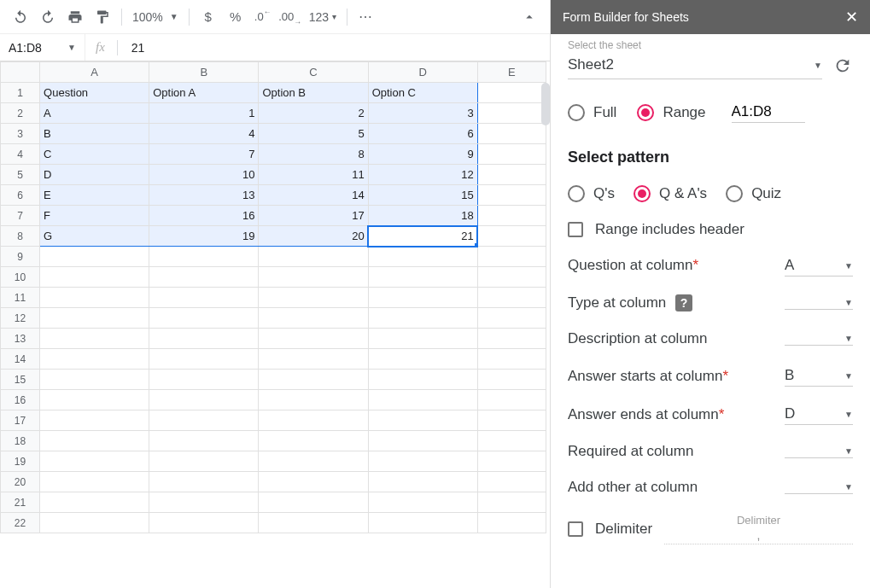  Describe the element at coordinates (819, 415) in the screenshot. I see `answer-end-col-select: D ▼` at that location.